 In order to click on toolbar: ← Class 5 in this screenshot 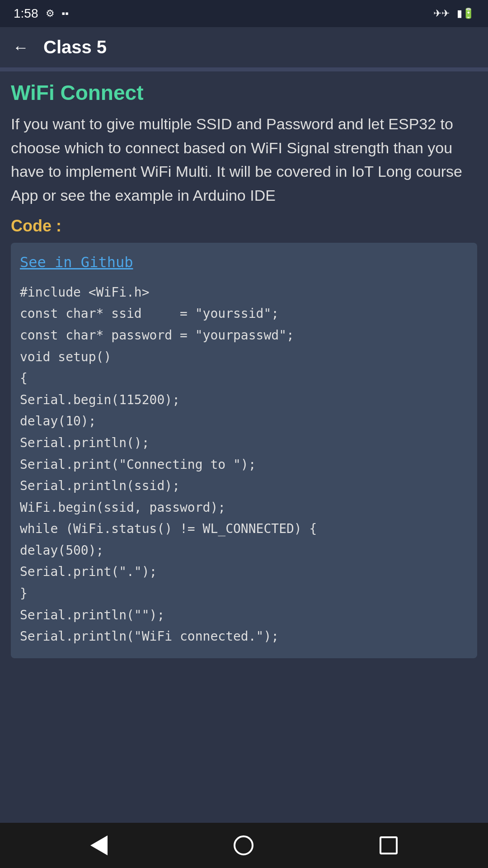, I will do `click(244, 47)`.